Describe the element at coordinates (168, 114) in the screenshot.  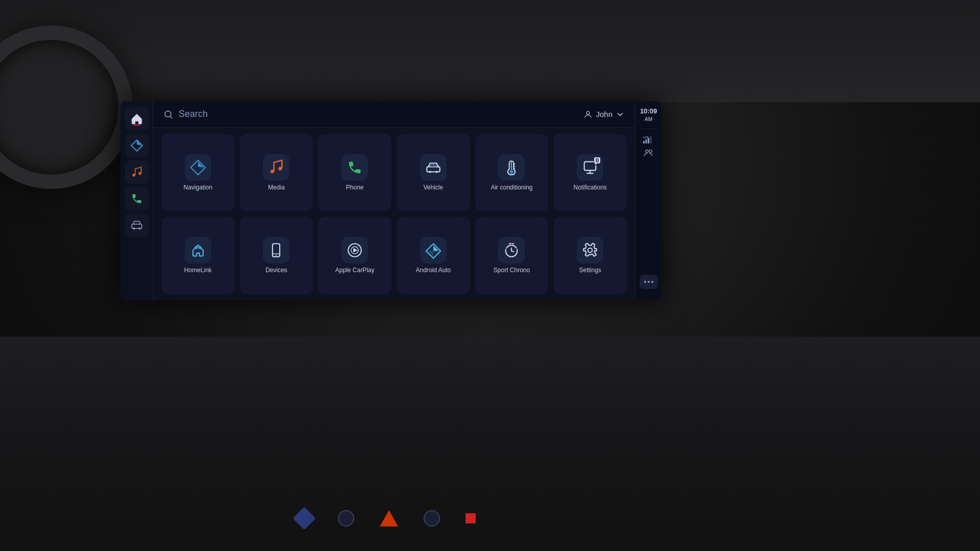
I see `search-icon` at that location.